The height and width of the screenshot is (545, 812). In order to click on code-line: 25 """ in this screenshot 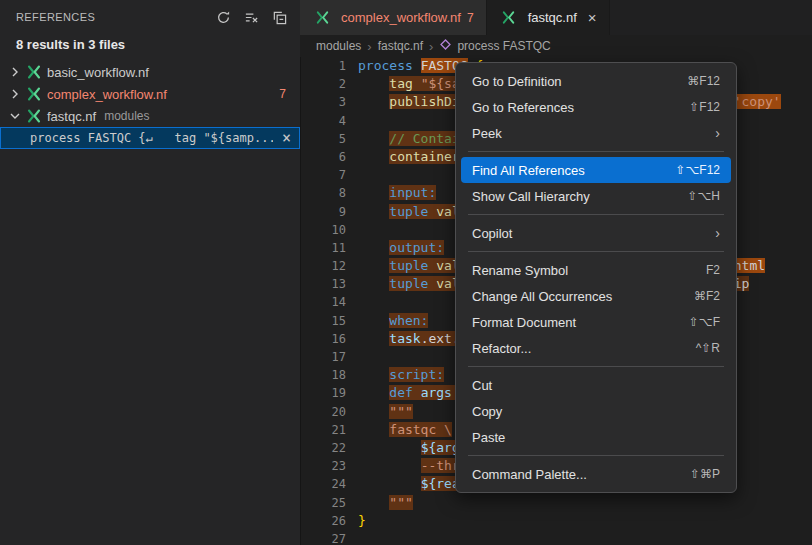, I will do `click(556, 503)`.